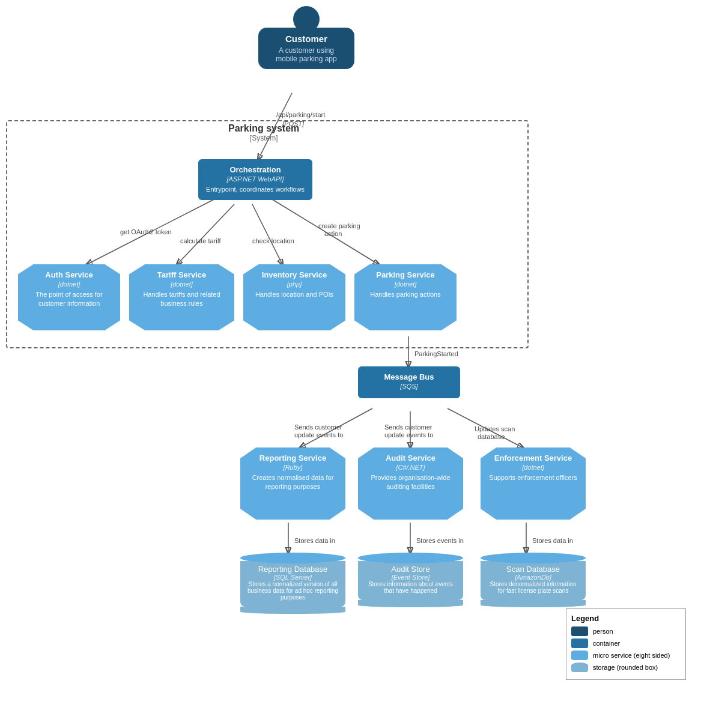 The height and width of the screenshot is (728, 704). I want to click on stores-data-in2: Stores data in, so click(553, 541).